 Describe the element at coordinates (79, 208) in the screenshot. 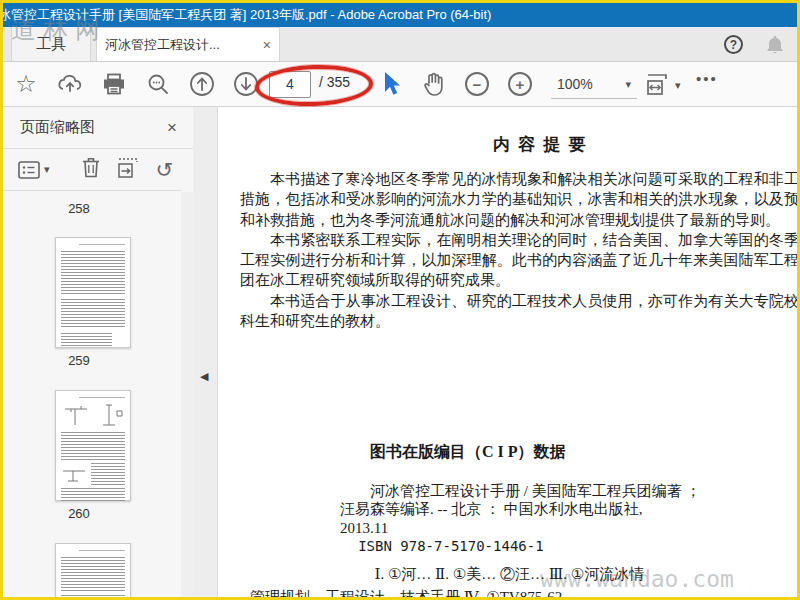

I see `thumbnail-label-258: 258` at that location.